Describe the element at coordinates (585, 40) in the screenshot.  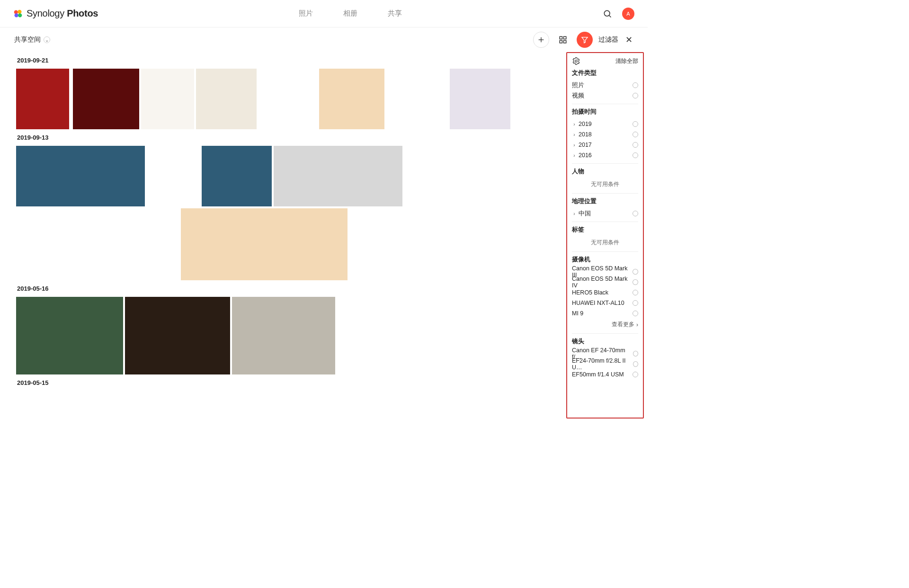
I see `filter-button` at that location.